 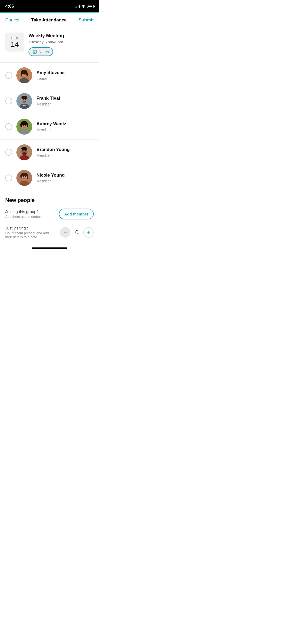 I want to click on nav-header: Cancel Take Attendance Submit, so click(x=50, y=20).